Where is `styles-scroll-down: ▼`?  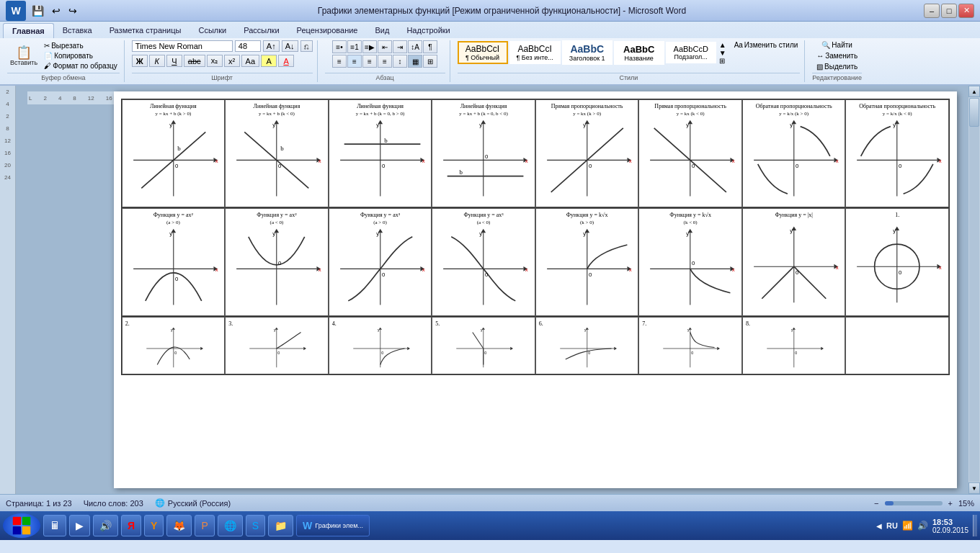
styles-scroll-down: ▼ is located at coordinates (723, 53).